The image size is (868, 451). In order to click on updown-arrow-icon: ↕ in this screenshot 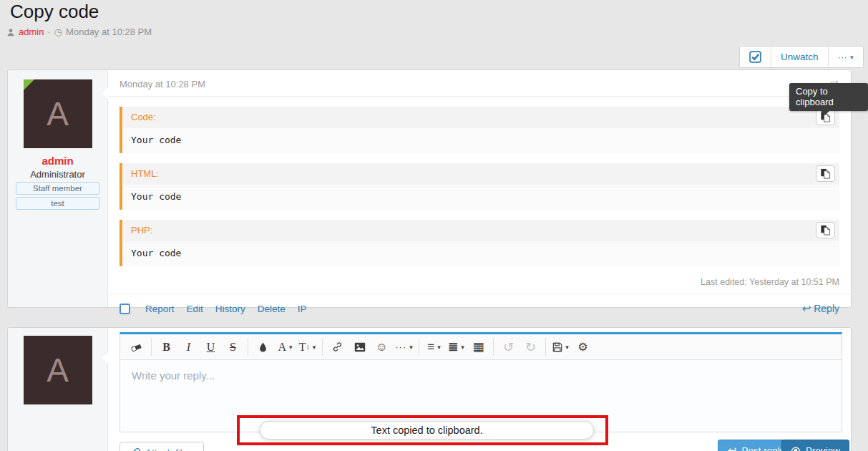, I will do `click(308, 346)`.